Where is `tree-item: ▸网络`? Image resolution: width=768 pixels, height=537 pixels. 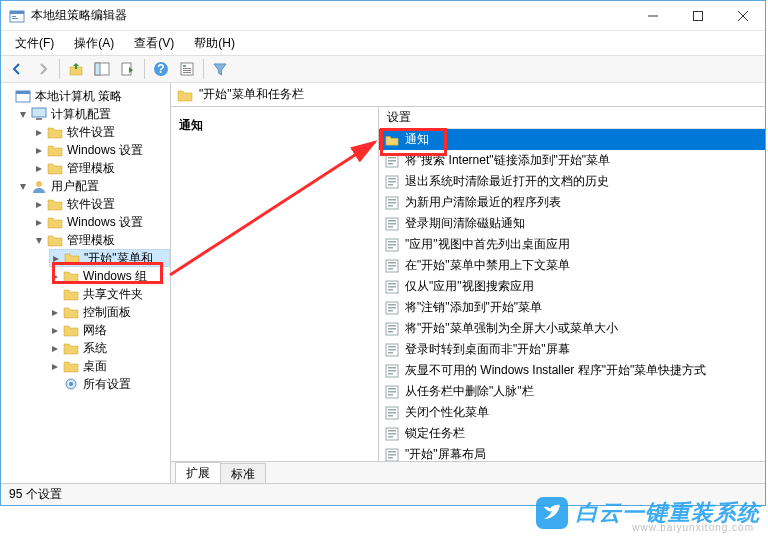 tree-item: ▸网络 is located at coordinates (110, 330).